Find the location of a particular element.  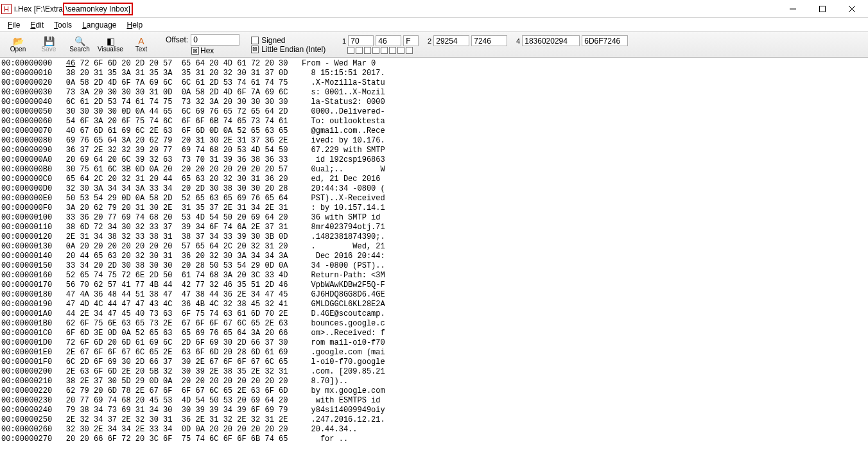

group2-hex-input is located at coordinates (489, 41).